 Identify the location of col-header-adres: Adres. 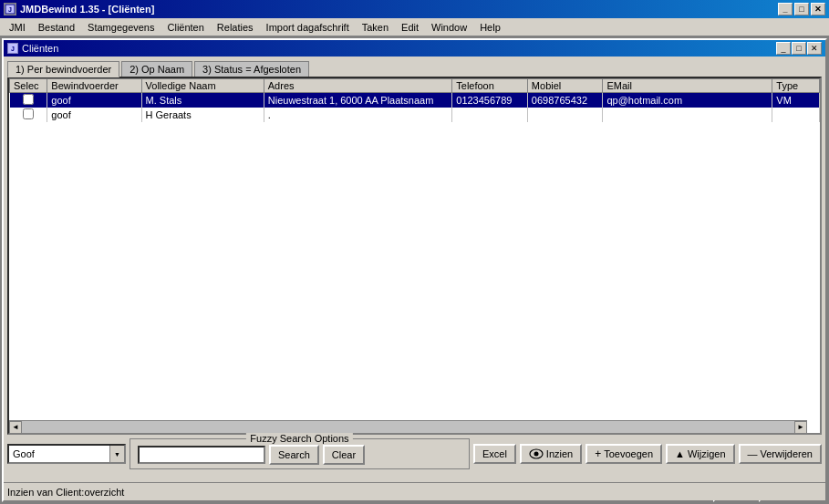
(358, 86).